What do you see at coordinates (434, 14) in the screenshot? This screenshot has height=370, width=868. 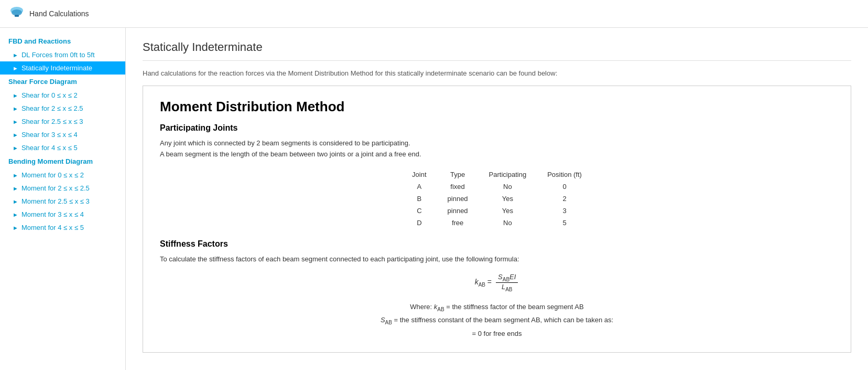 I see `header: Hand Calculations` at bounding box center [434, 14].